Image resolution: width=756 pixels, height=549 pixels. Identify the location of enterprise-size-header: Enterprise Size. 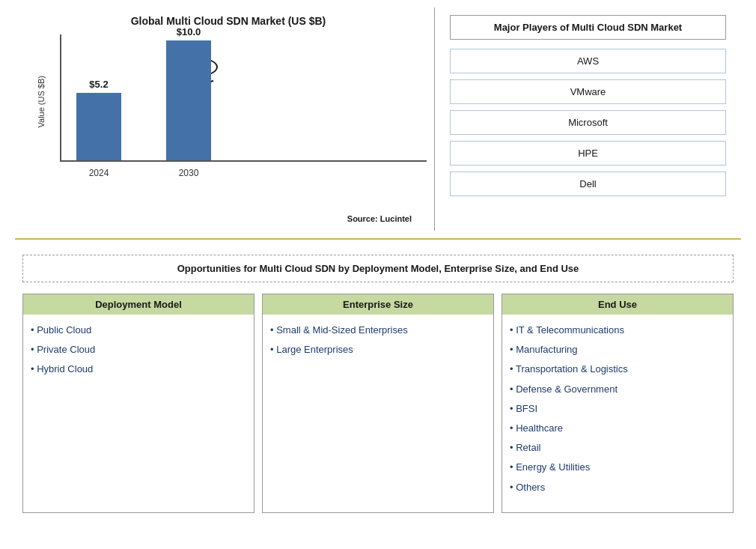
(378, 304).